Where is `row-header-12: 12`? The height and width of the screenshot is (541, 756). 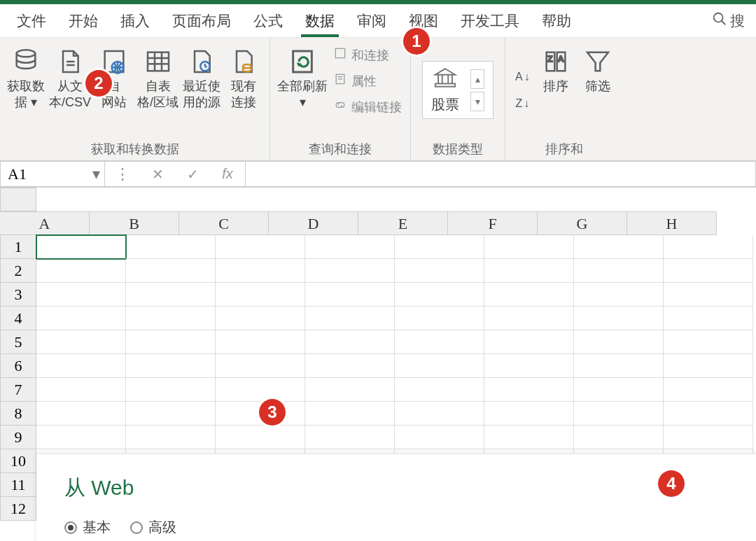
row-header-12: 12 is located at coordinates (18, 509).